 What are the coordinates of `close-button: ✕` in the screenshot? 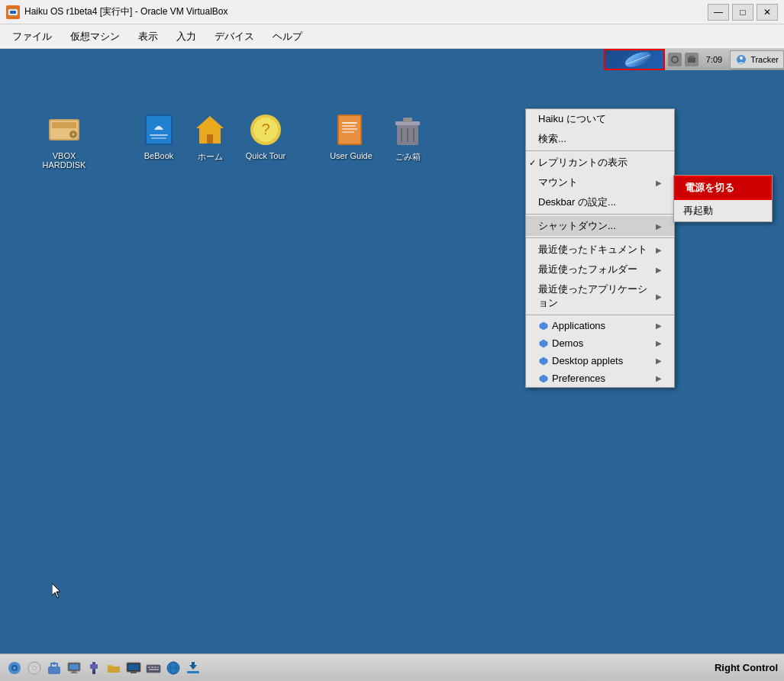 It's located at (767, 12).